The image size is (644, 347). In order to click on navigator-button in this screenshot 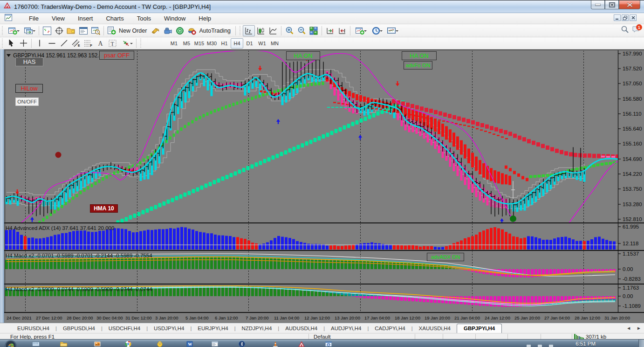, I will do `click(71, 31)`.